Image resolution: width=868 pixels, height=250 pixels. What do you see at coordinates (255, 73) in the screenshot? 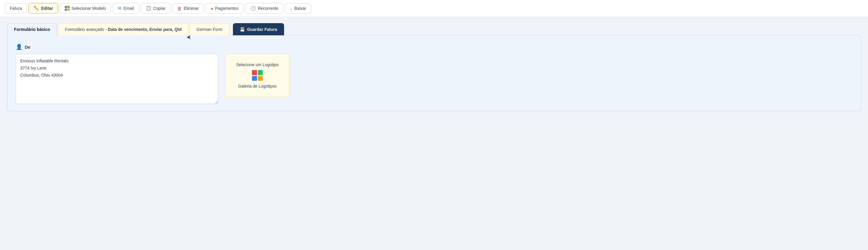
I see `logo-cell-red` at bounding box center [255, 73].